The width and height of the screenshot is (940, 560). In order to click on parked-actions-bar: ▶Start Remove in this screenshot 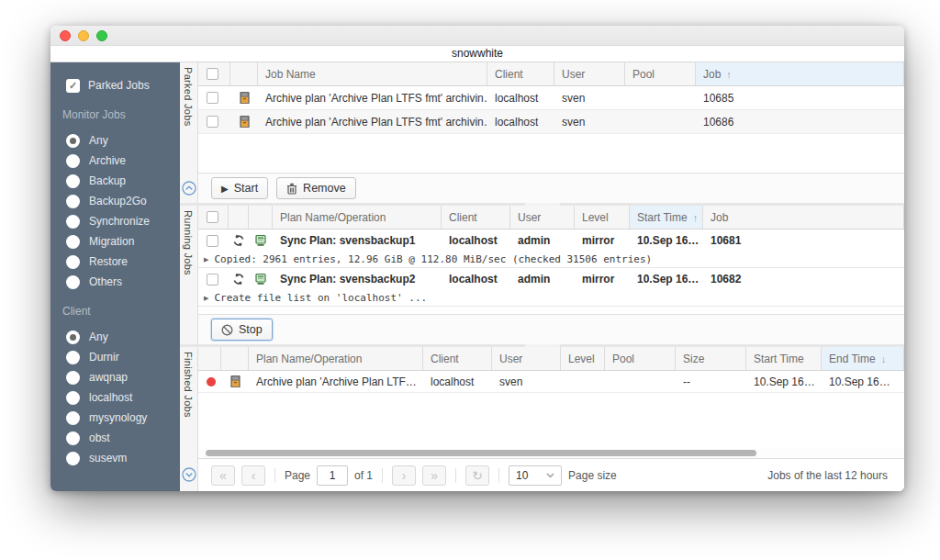, I will do `click(551, 187)`.